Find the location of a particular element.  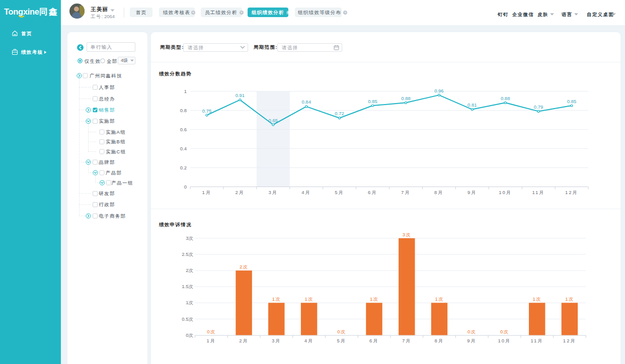

svg-text: 0.65 is located at coordinates (274, 121).